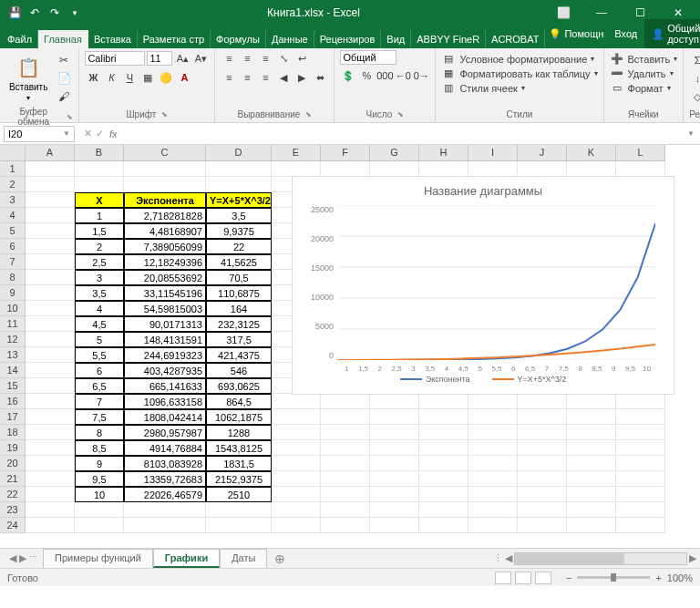 The width and height of the screenshot is (700, 608). What do you see at coordinates (99, 325) in the screenshot?
I see `cell-B11: 4,5` at bounding box center [99, 325].